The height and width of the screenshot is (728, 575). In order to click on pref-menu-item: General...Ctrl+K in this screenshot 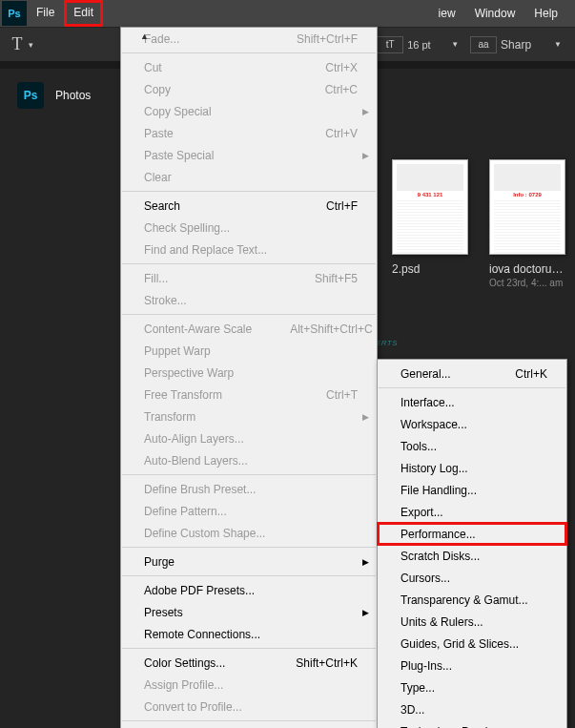, I will do `click(472, 374)`.